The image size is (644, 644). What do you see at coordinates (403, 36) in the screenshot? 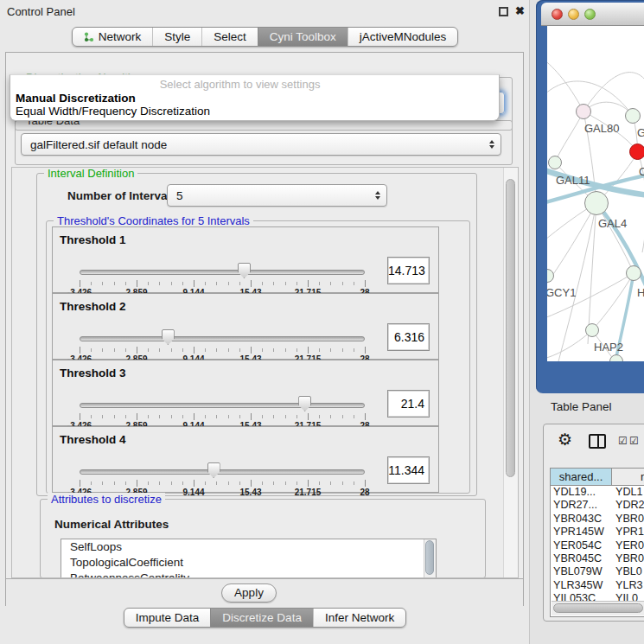
I see `tab-jactivemnodules: jActiveMNodules` at bounding box center [403, 36].